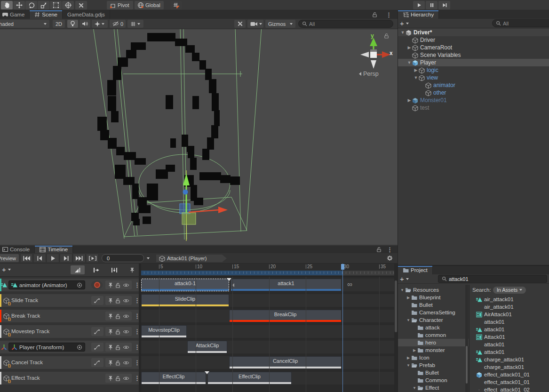 Image resolution: width=549 pixels, height=392 pixels. I want to click on search-result-item: AirAttack01, so click(509, 314).